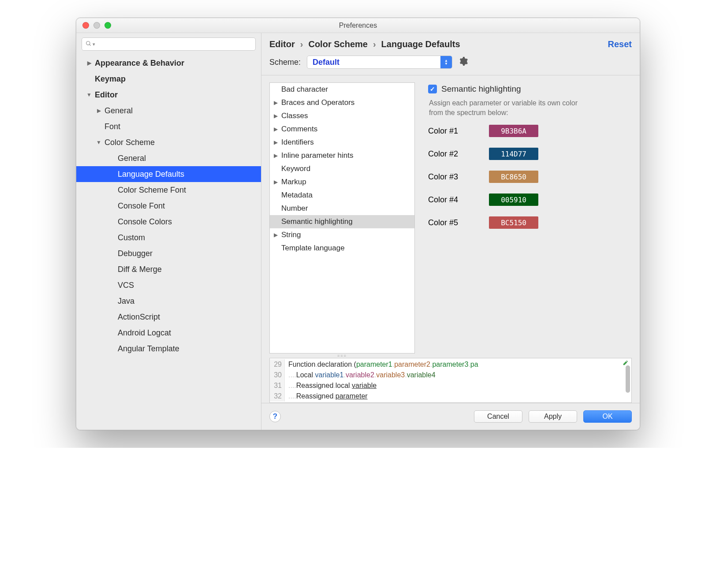  Describe the element at coordinates (342, 129) in the screenshot. I see `category-item-comments: ▶Comments` at that location.